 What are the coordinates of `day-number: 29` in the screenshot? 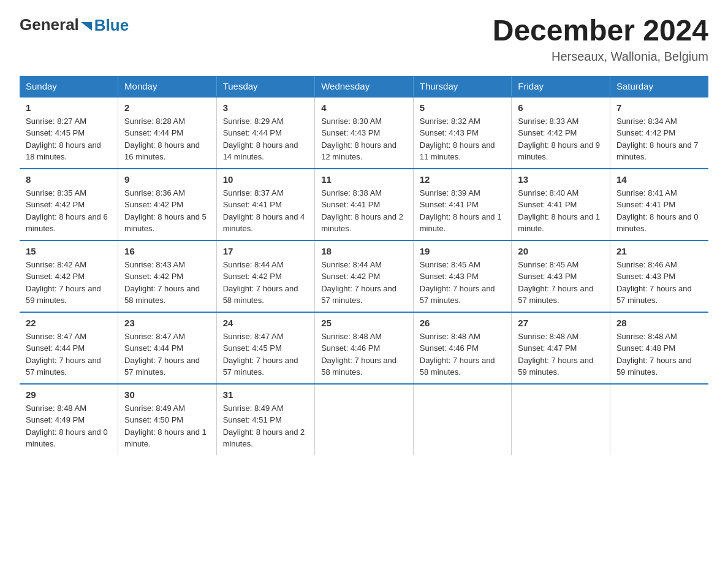 It's located at (69, 395).